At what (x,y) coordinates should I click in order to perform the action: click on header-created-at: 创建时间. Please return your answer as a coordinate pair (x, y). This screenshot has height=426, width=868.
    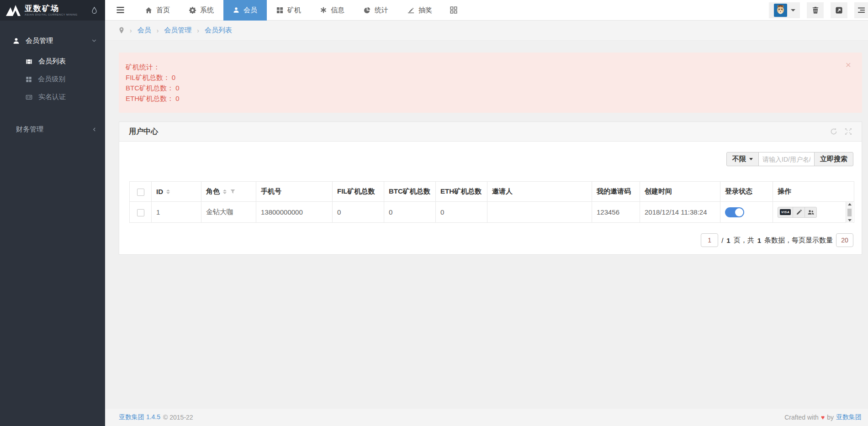
    Looking at the image, I should click on (680, 192).